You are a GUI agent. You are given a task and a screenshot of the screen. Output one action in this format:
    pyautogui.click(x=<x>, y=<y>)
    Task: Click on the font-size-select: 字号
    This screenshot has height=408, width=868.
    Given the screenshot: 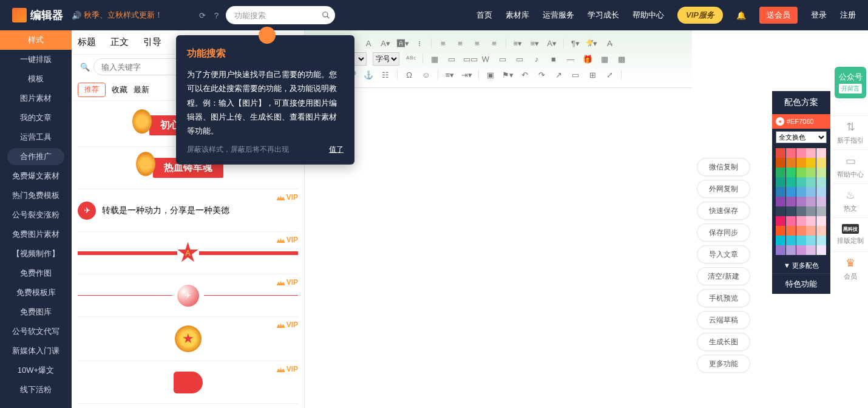 What is the action you would take?
    pyautogui.click(x=386, y=59)
    